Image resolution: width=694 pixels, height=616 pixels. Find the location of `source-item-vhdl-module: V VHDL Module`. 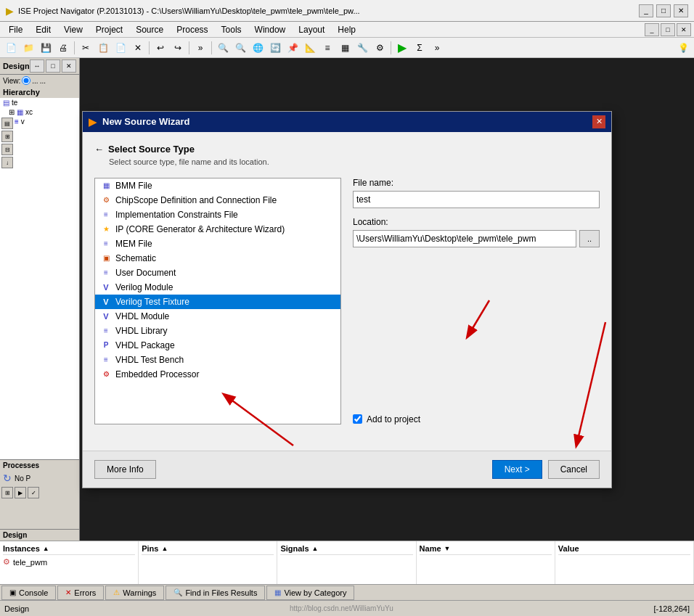

source-item-vhdl-module: V VHDL Module is located at coordinates (218, 316).